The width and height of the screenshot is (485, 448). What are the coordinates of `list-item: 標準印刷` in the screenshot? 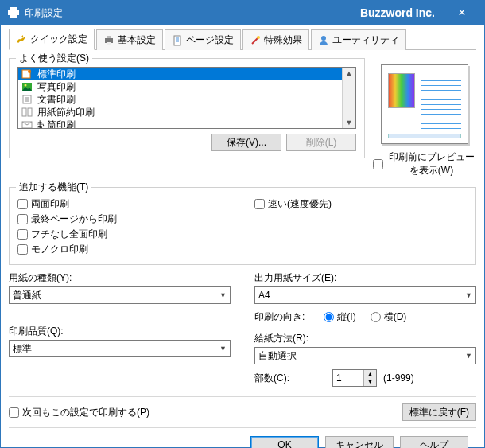 It's located at (180, 74).